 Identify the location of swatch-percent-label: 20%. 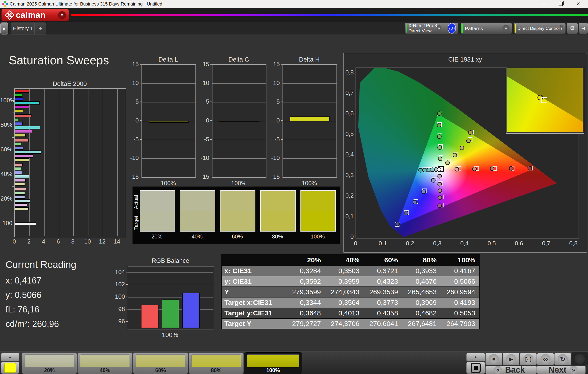
(157, 236).